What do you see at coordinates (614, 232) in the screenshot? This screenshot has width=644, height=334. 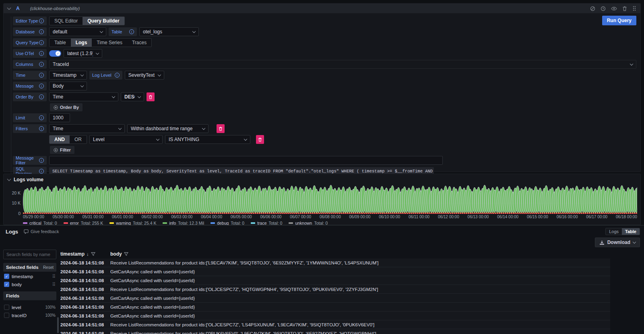 I see `view-logs-option: Logs` at bounding box center [614, 232].